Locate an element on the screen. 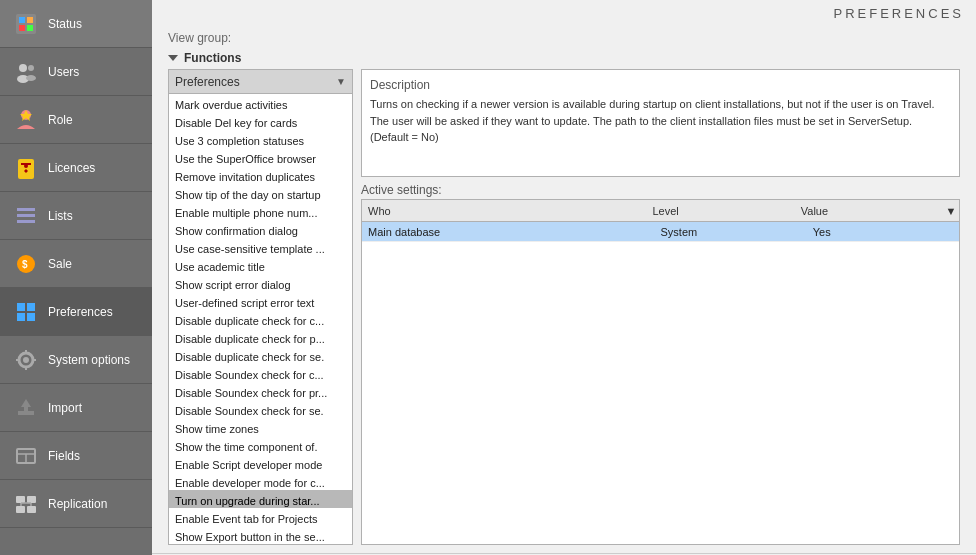  list-item: Use academic title is located at coordinates (260, 265).